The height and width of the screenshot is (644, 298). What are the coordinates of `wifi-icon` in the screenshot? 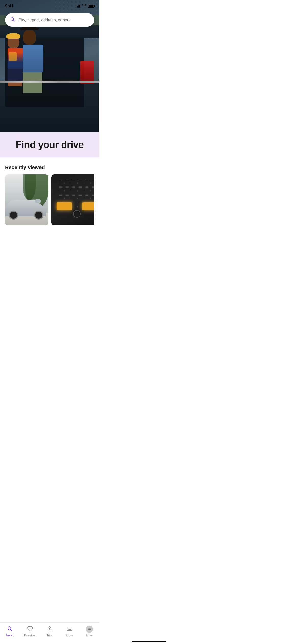 It's located at (84, 6).